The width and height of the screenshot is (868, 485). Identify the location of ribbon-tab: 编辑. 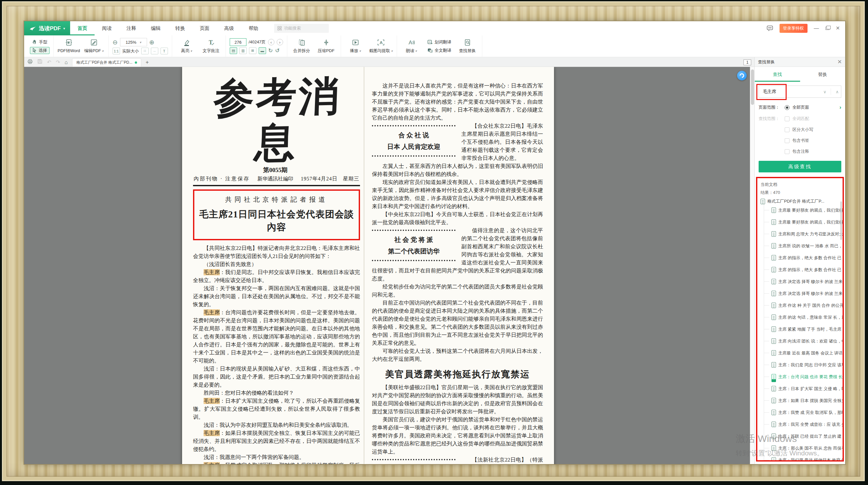
(156, 28).